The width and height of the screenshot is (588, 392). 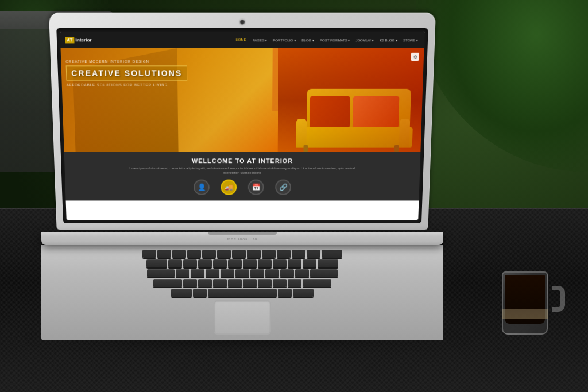 I want to click on nav-item-portfolio: PORTFOLIO ▾, so click(x=284, y=40).